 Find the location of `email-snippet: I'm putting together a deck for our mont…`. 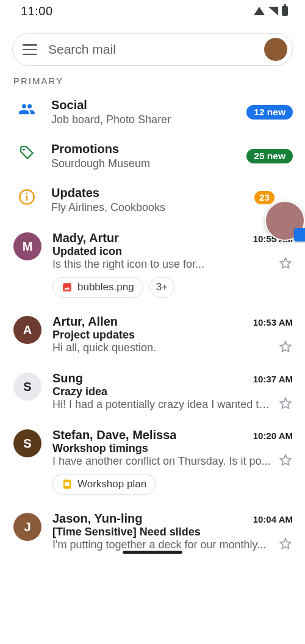

email-snippet: I'm putting together a deck for our mont… is located at coordinates (163, 545).